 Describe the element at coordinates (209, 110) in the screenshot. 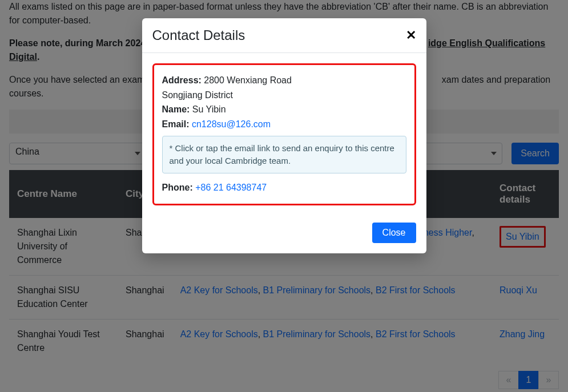

I see `contact-name: Su Yibin` at that location.